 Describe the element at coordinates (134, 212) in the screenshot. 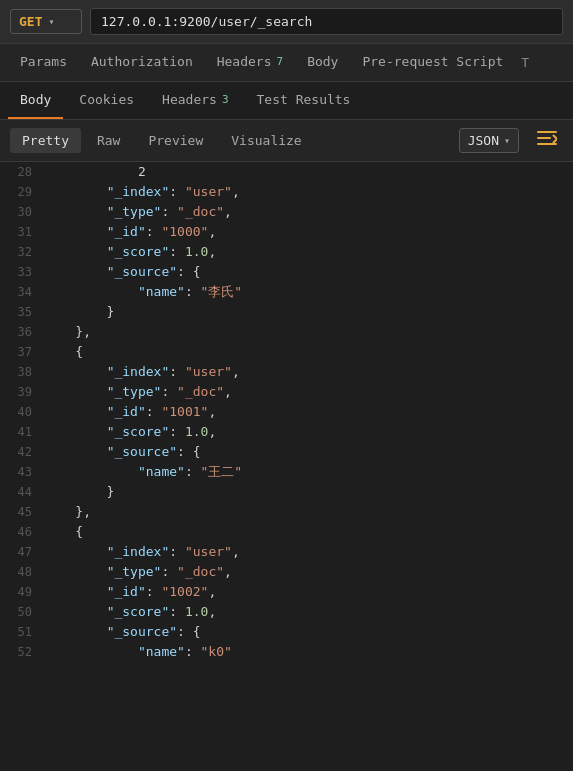

I see `json-key: "_type"` at that location.